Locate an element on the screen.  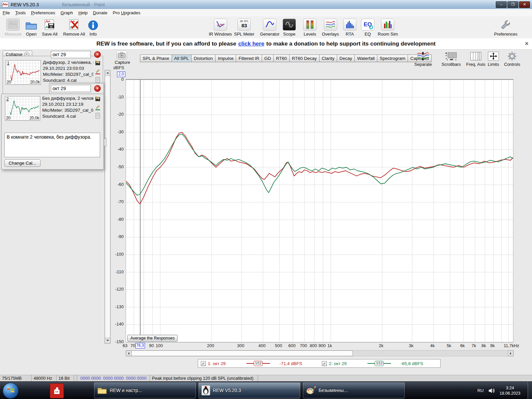
remove-all-button: Remove All is located at coordinates (74, 27).